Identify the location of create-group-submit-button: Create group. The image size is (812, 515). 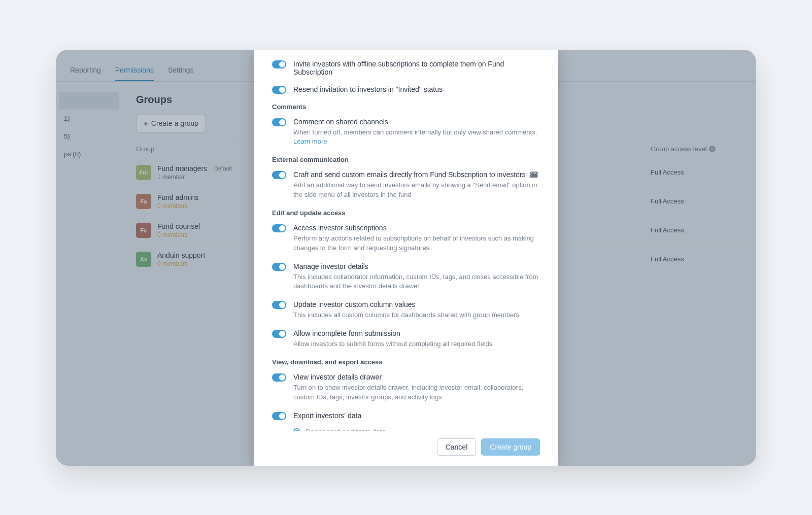
(511, 447).